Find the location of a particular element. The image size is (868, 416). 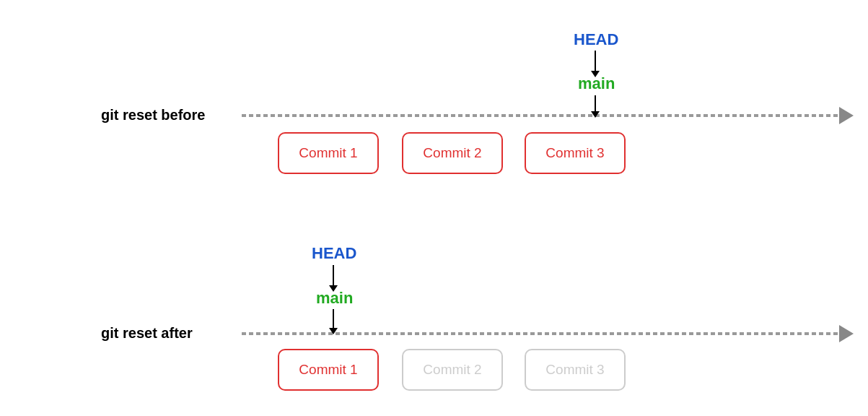

bottom-head-label: HEAD is located at coordinates (334, 254).